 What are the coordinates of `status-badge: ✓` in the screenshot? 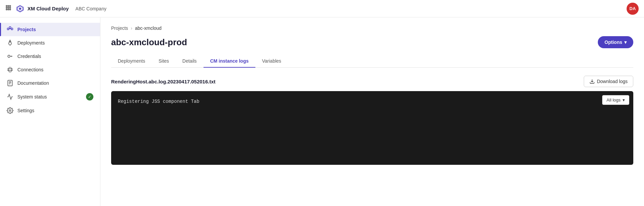 It's located at (90, 97).